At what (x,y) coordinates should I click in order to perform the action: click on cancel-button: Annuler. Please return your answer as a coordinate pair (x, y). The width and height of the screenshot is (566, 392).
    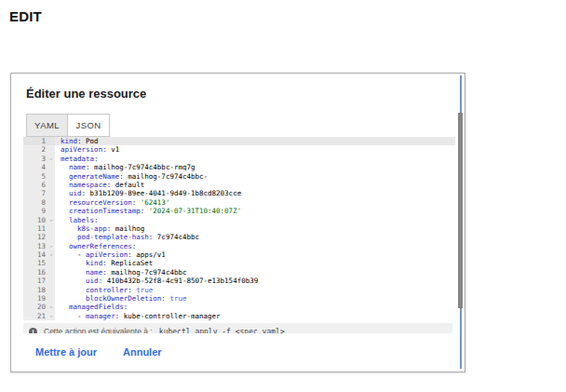
    Looking at the image, I should click on (142, 352).